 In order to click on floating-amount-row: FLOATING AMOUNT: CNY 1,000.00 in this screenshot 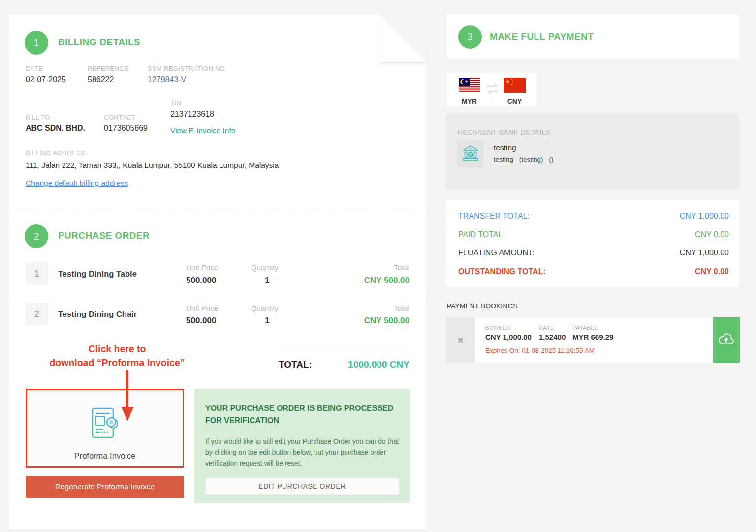, I will do `click(594, 253)`.